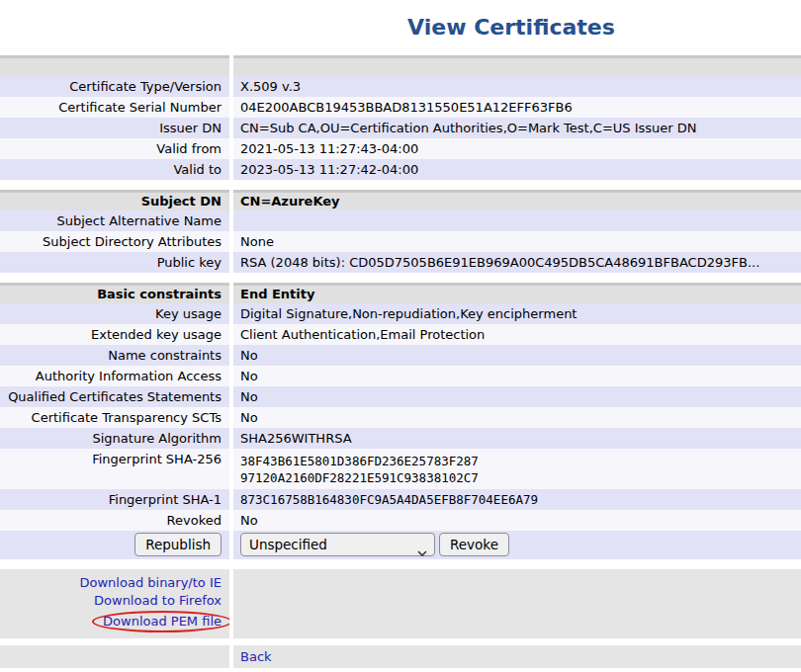  Describe the element at coordinates (115, 65) in the screenshot. I see `section-header-empty-label` at that location.